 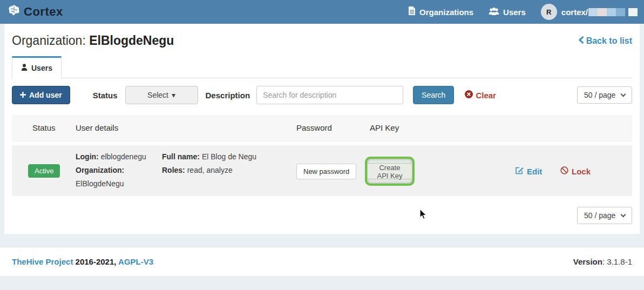 What do you see at coordinates (412, 12) in the screenshot?
I see `file-text-icon` at bounding box center [412, 12].